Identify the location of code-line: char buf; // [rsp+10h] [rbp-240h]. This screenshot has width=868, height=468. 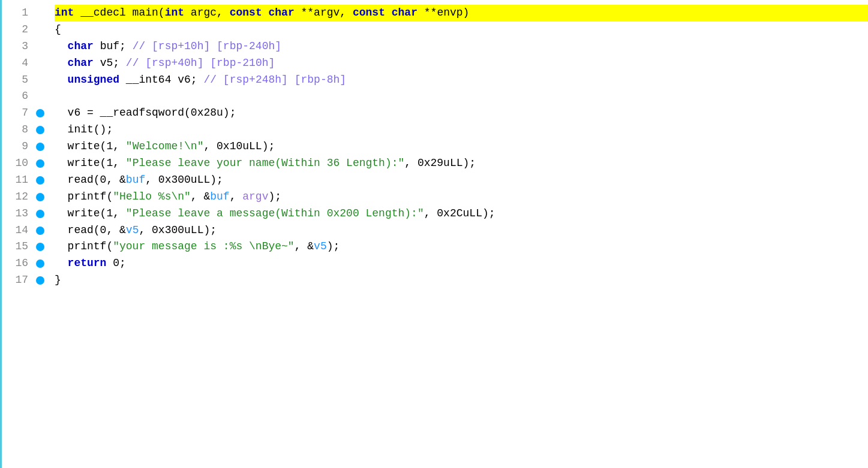
(461, 47).